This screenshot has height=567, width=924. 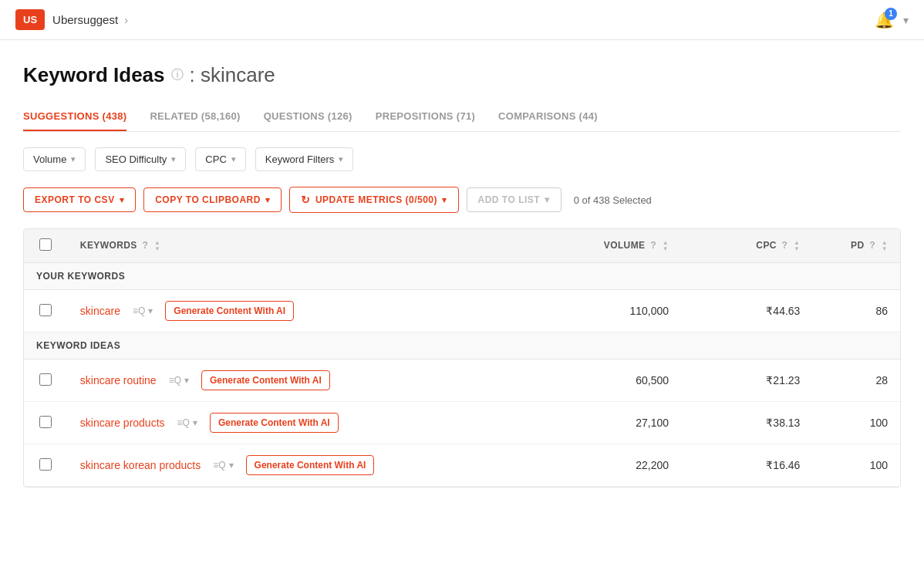 I want to click on keyword-cell-inner: skincare korean products ≡Q ▾ Generate C…, so click(x=309, y=465).